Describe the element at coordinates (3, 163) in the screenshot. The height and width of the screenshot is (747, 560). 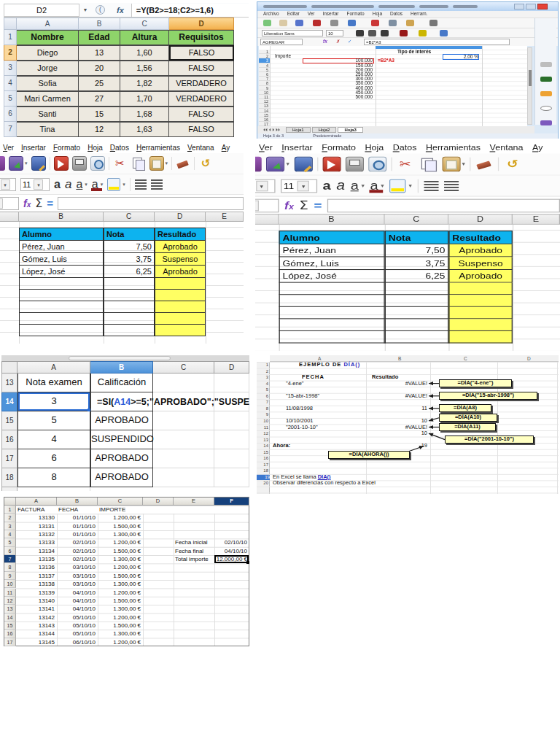
I see `new-icon` at that location.